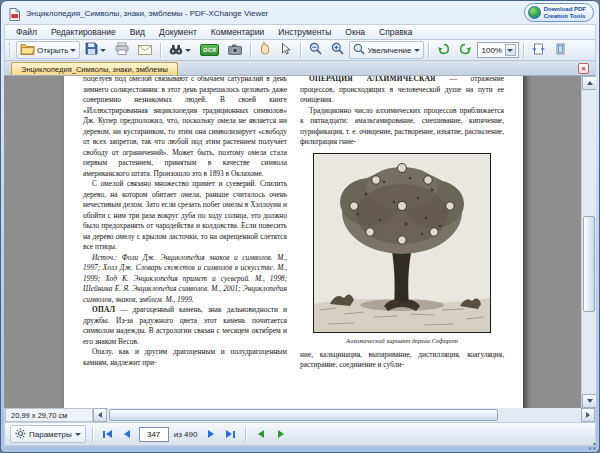 The width and height of the screenshot is (600, 453). Describe the element at coordinates (28, 50) in the screenshot. I see `open-folder-icon` at that location.